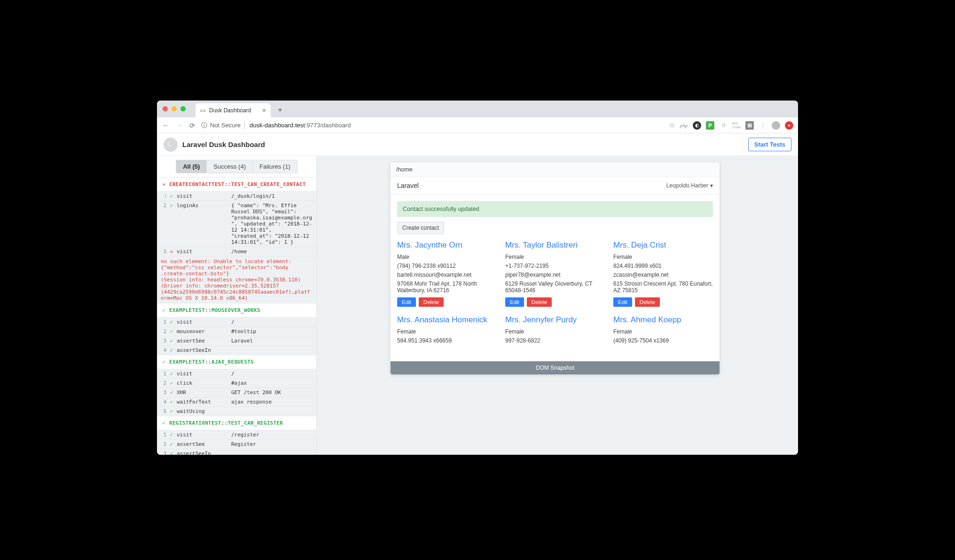  I want to click on extension-icon: ●, so click(789, 125).